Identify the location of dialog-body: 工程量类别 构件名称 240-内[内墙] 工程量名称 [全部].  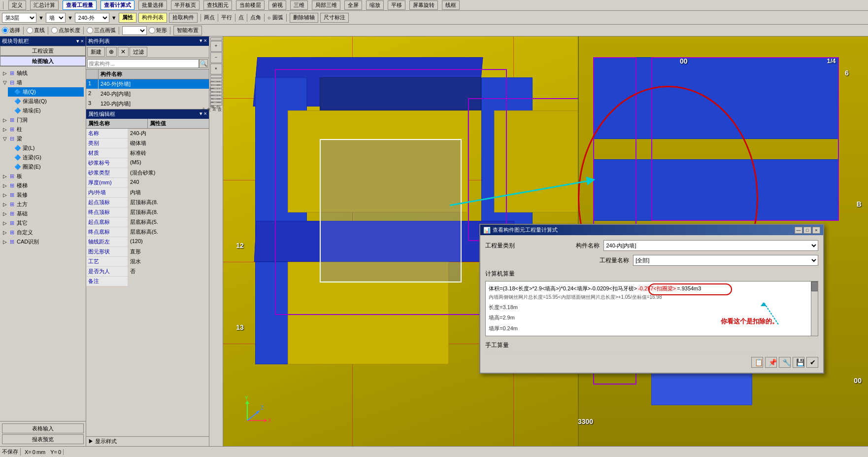
(652, 304).